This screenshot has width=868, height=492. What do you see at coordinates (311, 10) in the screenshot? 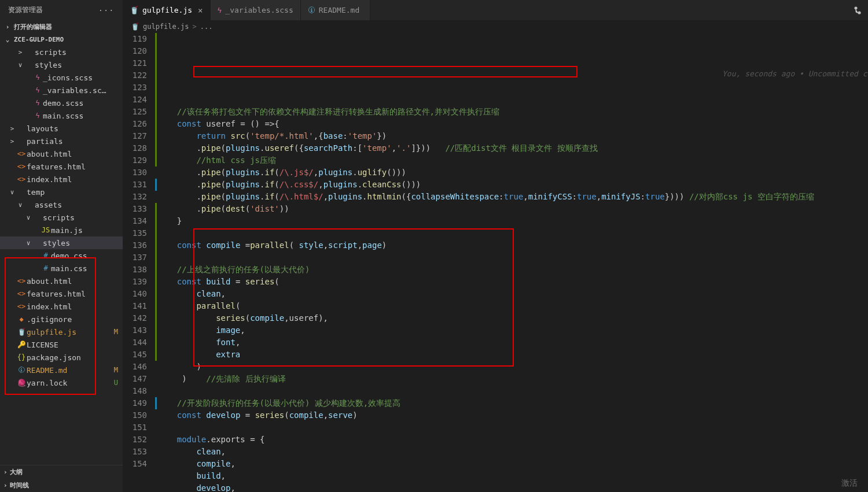
I see `file-type-icon: 🛈` at bounding box center [311, 10].